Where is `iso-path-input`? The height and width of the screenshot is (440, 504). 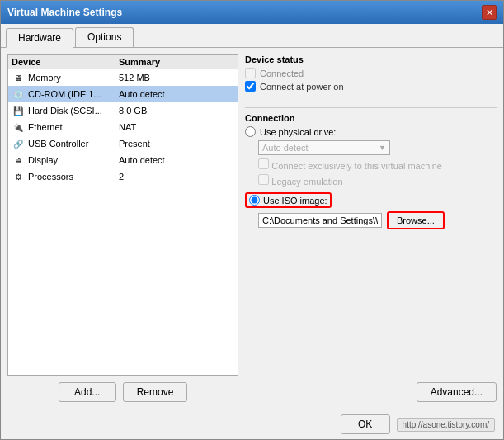
iso-path-input is located at coordinates (320, 220).